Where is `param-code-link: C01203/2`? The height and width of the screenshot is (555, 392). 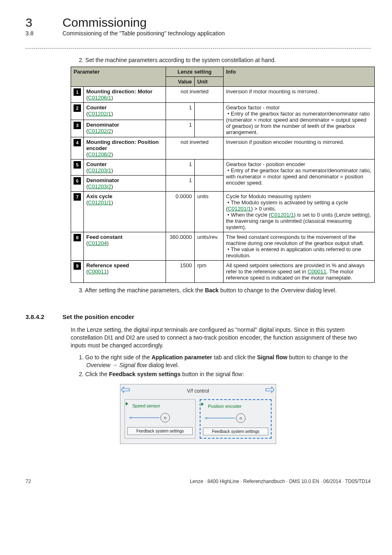
param-code-link: C01203/2 is located at coordinates (99, 187).